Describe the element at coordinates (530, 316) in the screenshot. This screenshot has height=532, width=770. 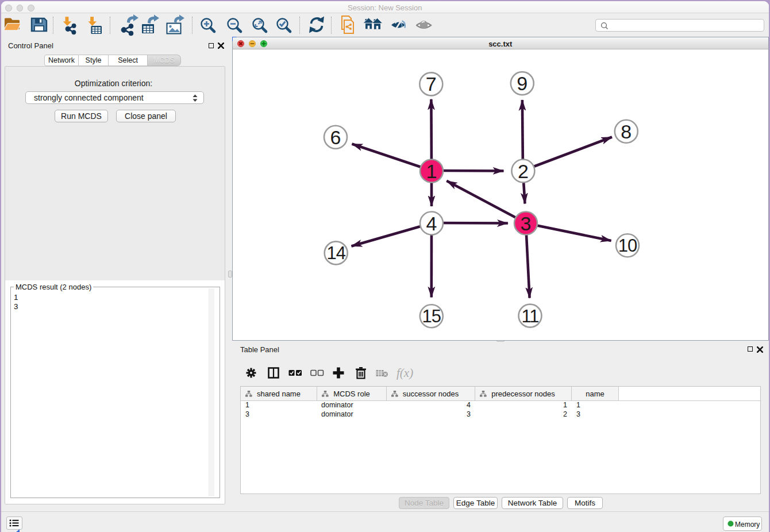
I see `svg-text: 11` at that location.